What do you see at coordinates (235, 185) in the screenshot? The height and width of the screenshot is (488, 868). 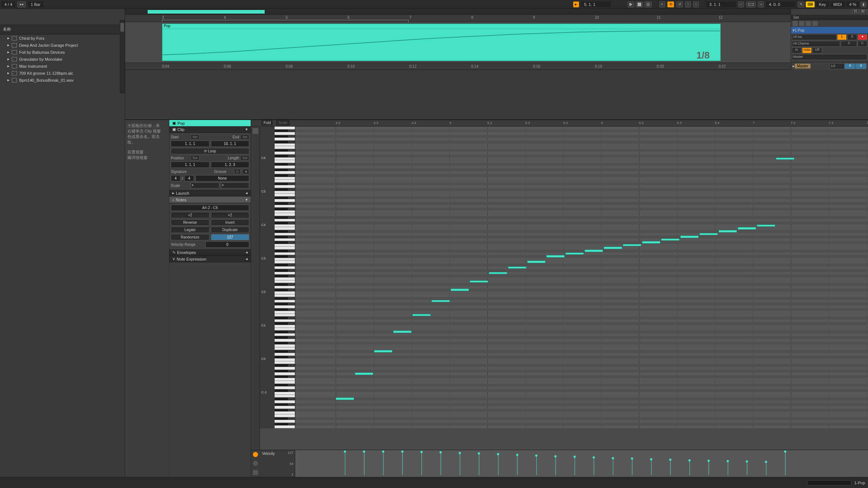 I see `scale-type-select: ▾` at bounding box center [235, 185].